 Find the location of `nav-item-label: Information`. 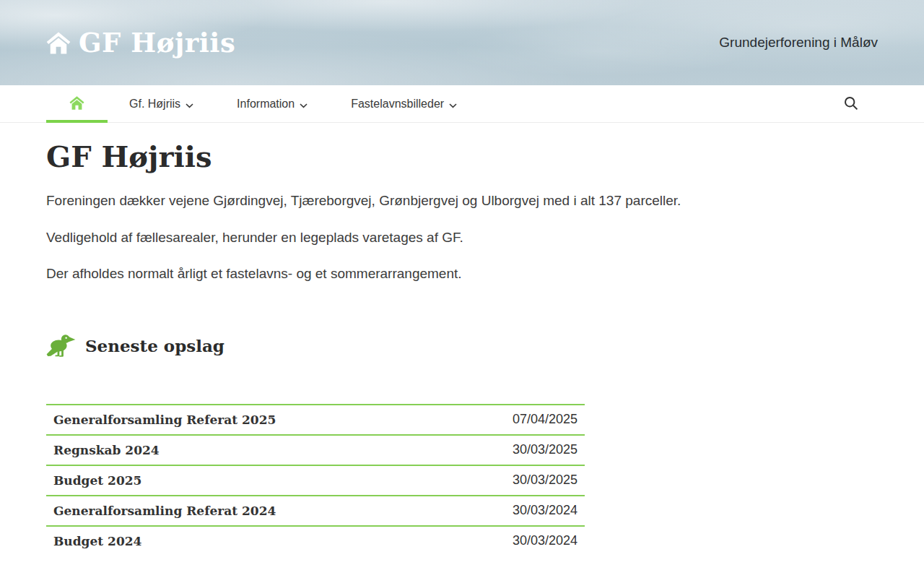

nav-item-label: Information is located at coordinates (266, 104).